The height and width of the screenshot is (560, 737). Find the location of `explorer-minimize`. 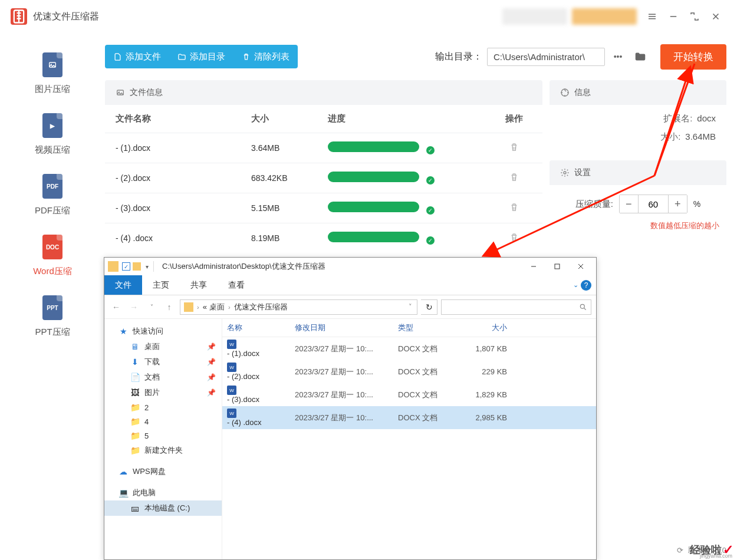

explorer-minimize is located at coordinates (534, 266).